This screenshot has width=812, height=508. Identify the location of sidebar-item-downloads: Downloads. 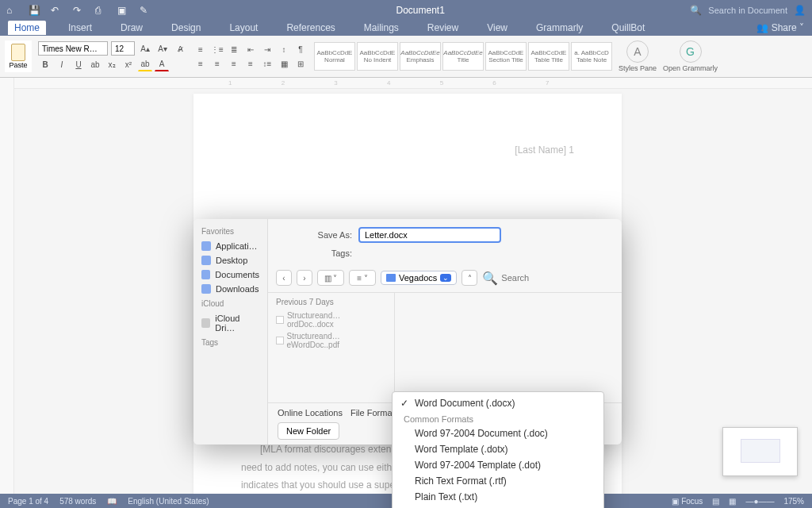
(230, 289).